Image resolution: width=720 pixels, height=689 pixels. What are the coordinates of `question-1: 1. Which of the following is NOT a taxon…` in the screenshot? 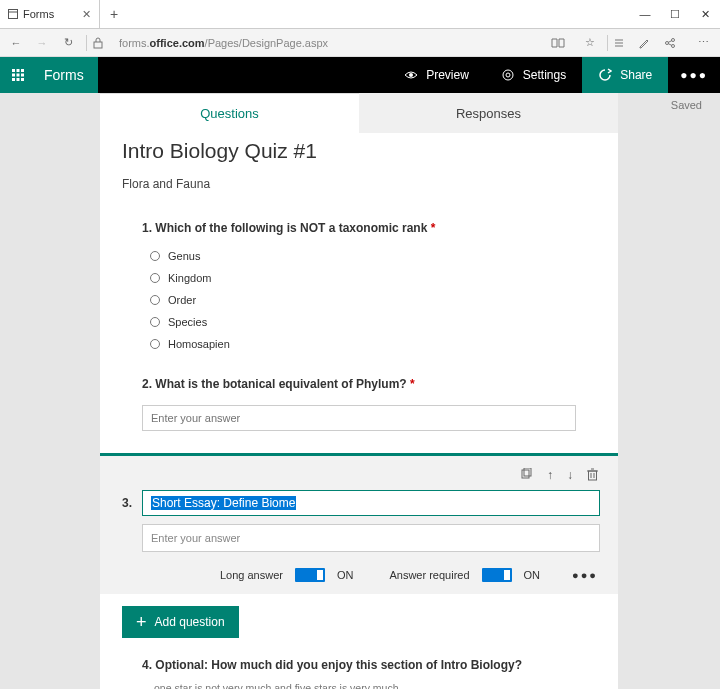 It's located at (359, 299).